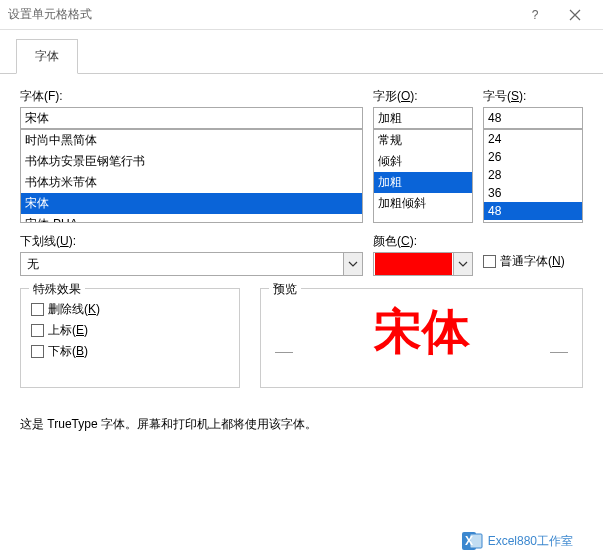 This screenshot has height=559, width=603. Describe the element at coordinates (423, 96) in the screenshot. I see `style-label: 字形(O):` at that location.